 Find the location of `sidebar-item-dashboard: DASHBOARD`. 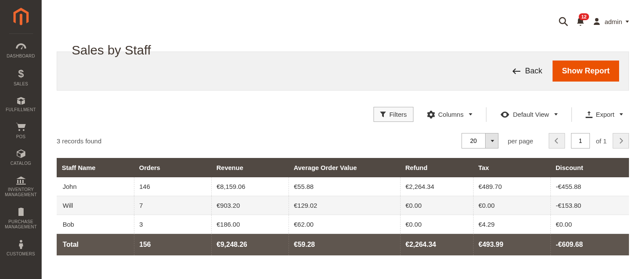

sidebar-item-dashboard: DASHBOARD is located at coordinates (21, 52).